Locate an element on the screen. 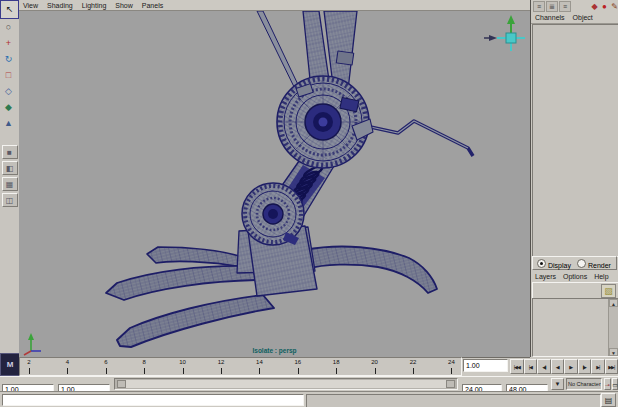  play-backward-button: ◀ is located at coordinates (558, 366).